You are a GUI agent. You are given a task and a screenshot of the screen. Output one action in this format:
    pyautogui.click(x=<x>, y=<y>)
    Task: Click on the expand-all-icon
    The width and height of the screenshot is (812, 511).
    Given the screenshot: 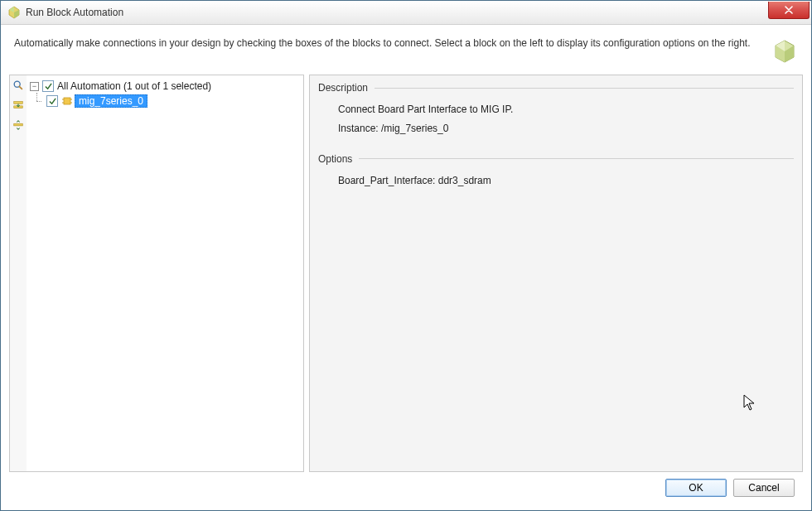 What is the action you would take?
    pyautogui.click(x=18, y=105)
    